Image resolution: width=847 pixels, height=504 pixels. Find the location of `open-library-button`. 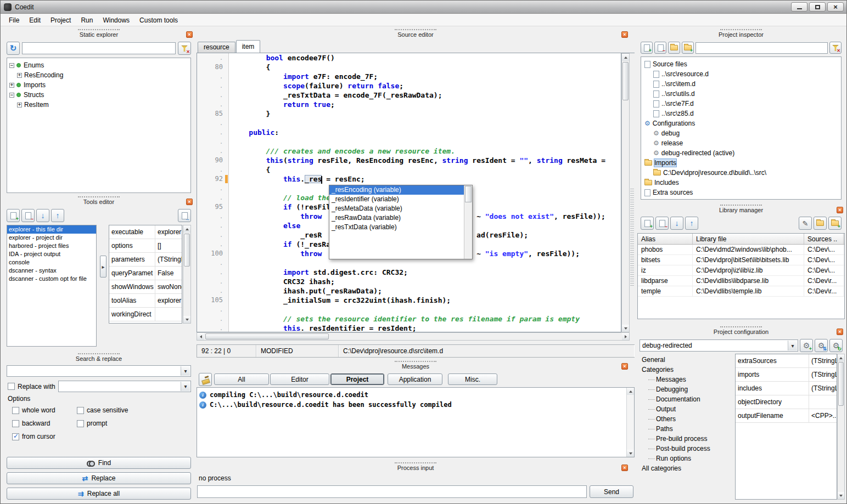

open-library-button is located at coordinates (820, 223).